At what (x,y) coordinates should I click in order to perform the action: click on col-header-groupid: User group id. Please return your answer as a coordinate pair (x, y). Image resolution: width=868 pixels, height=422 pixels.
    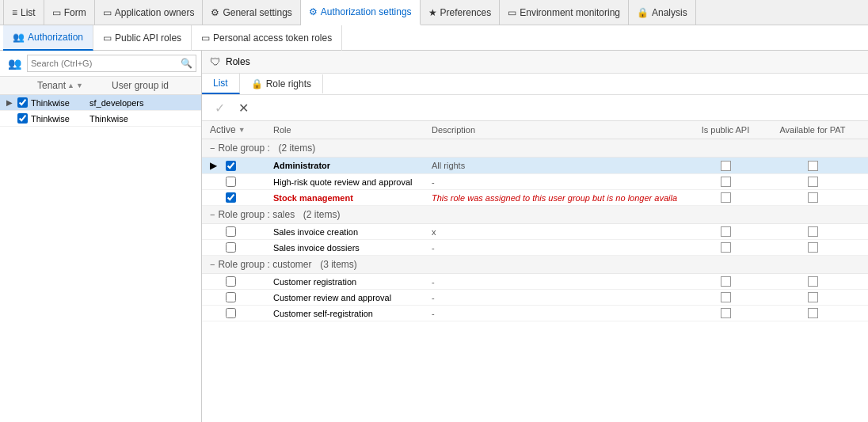
    Looking at the image, I should click on (154, 86).